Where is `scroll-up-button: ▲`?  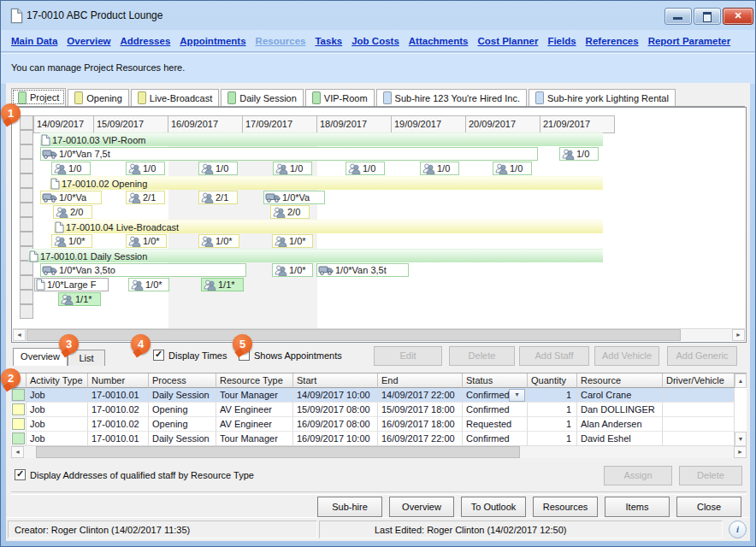
scroll-up-button: ▲ is located at coordinates (741, 381).